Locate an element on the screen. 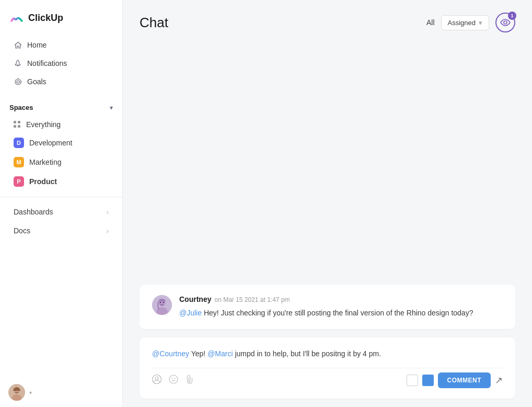  logo: ClickUp is located at coordinates (61, 17).